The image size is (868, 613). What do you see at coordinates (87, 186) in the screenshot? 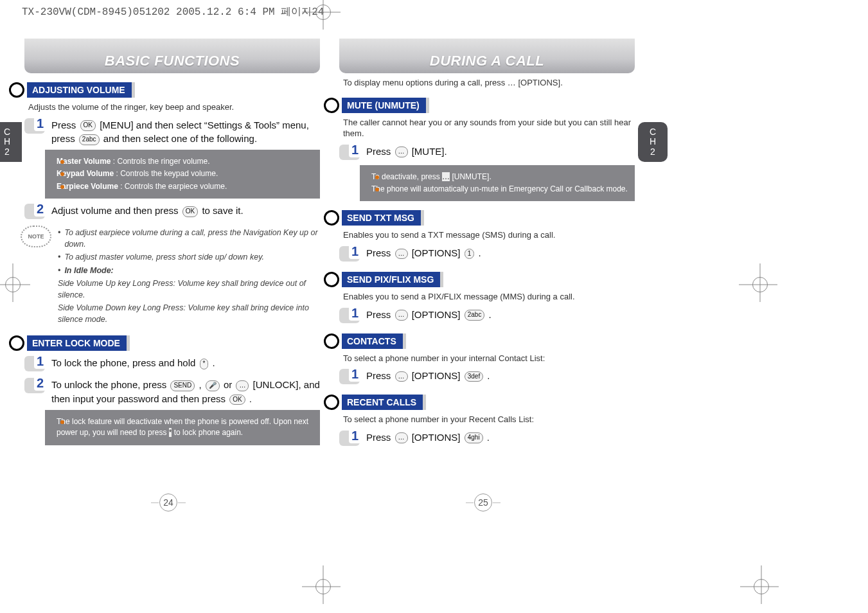
I see `info-term: Earpiece Volume` at bounding box center [87, 186].